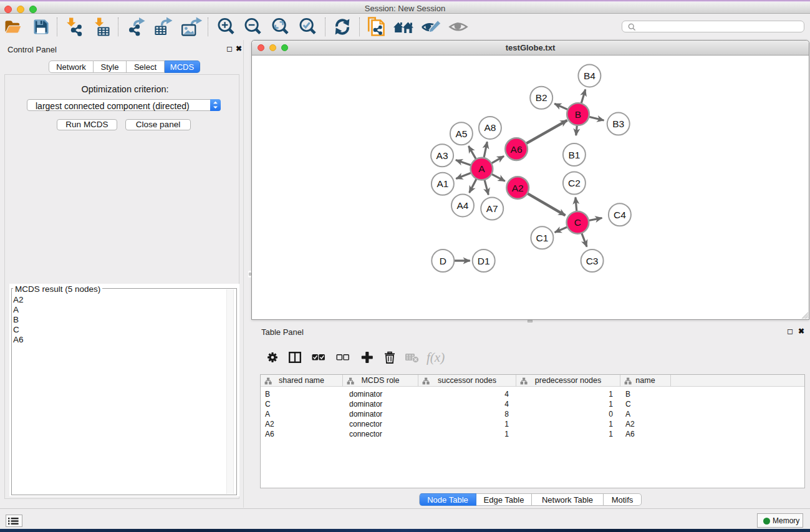  Describe the element at coordinates (619, 123) in the screenshot. I see `svg-text: B3` at that location.